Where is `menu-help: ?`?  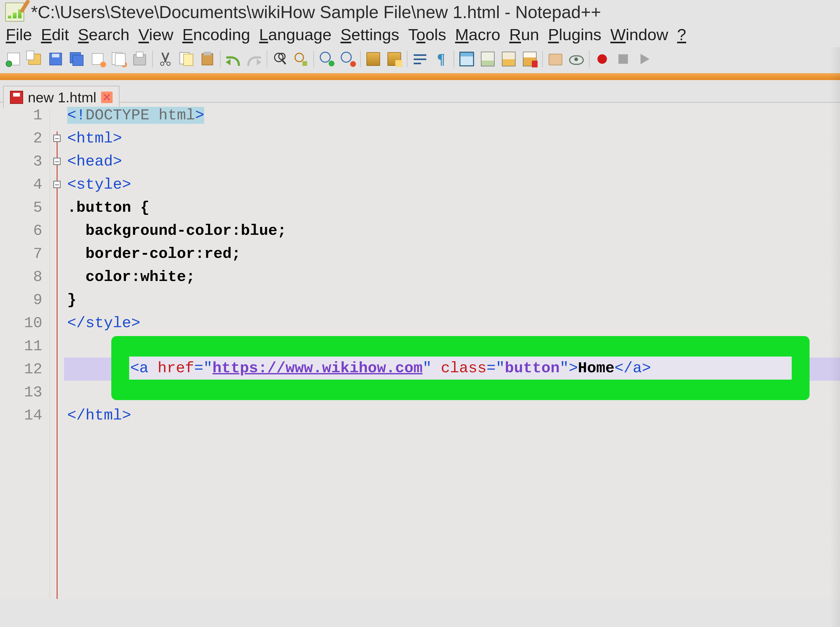 menu-help: ? is located at coordinates (682, 34).